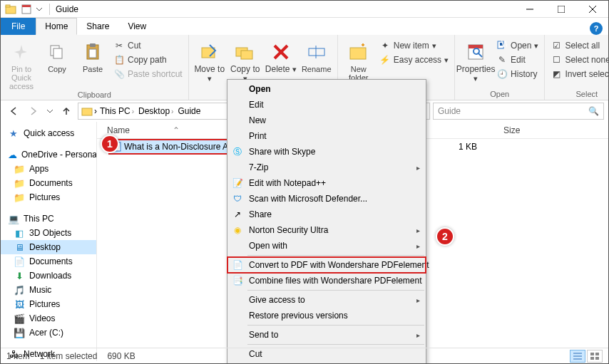 The image size is (609, 364). What do you see at coordinates (48, 290) in the screenshot?
I see `sidebar-music: 🎵Music` at bounding box center [48, 290].